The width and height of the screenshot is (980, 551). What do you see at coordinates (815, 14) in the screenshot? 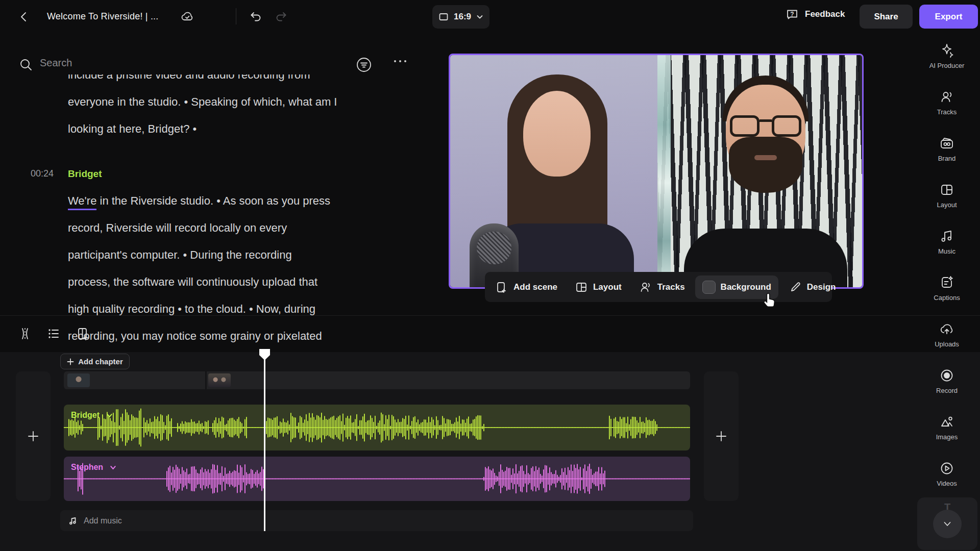
I see `feedback-button: ? Feedback` at bounding box center [815, 14].